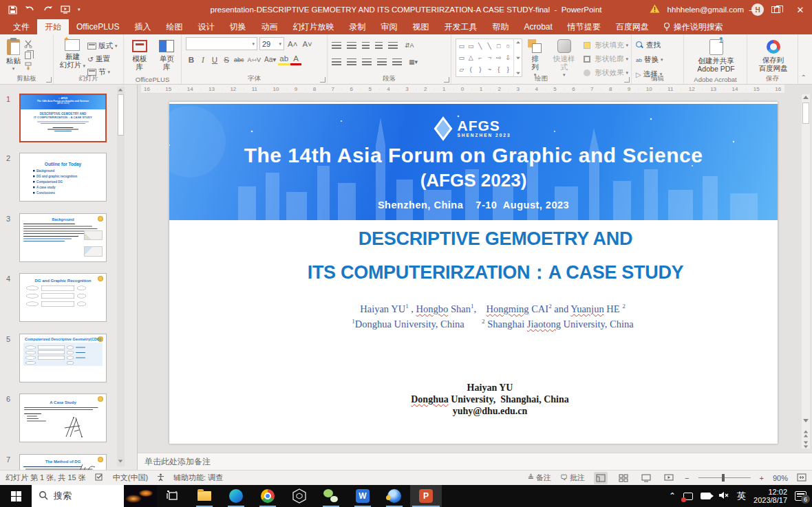  I want to click on spellcheck-icon, so click(99, 478).